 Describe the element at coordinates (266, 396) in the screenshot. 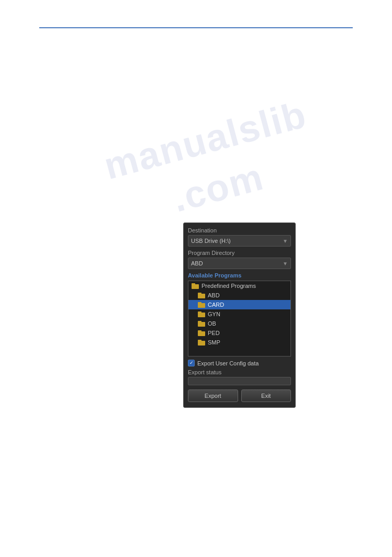

I see `exit-button: Exit` at that location.